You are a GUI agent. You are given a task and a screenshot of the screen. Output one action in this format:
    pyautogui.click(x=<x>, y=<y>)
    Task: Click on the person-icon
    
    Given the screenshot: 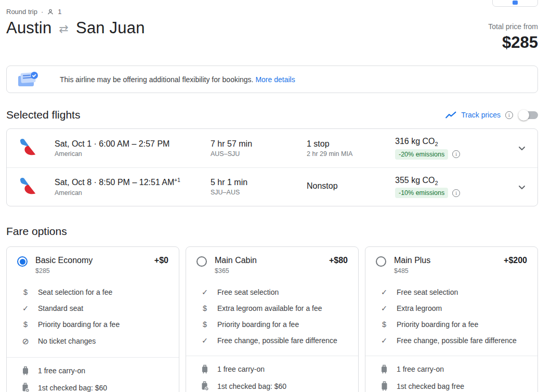 What is the action you would take?
    pyautogui.click(x=50, y=12)
    